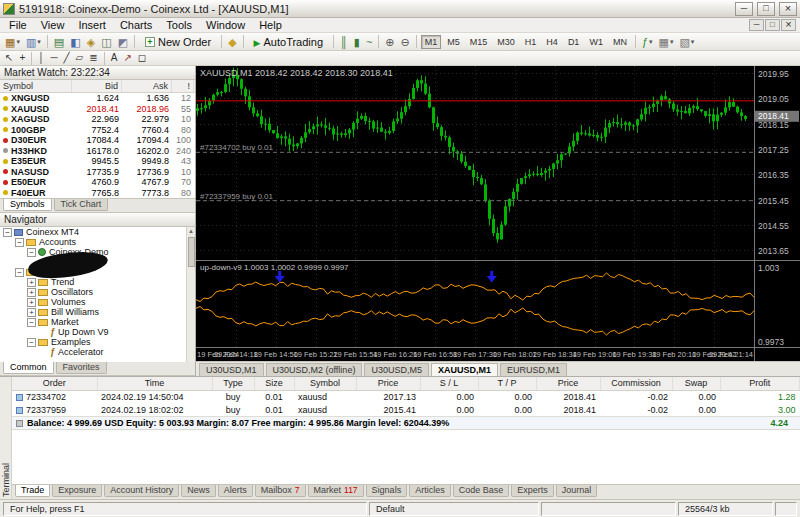 This screenshot has height=517, width=800. What do you see at coordinates (142, 58) in the screenshot?
I see `shapes-button: ◻` at bounding box center [142, 58].